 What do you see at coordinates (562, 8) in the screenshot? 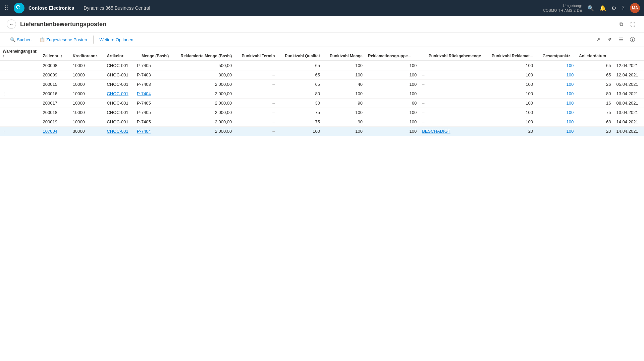
I see `environment-info: Umgebung: COSMO-TH-AMS-2-DE` at bounding box center [562, 8].